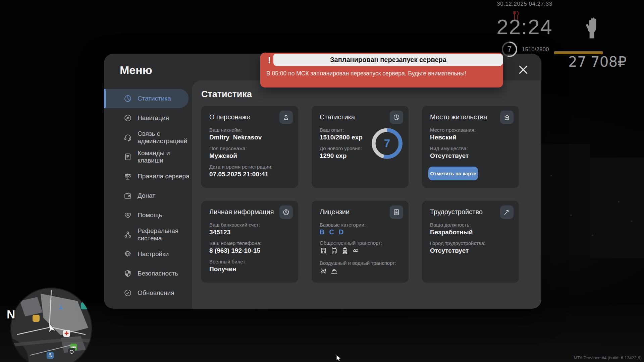  What do you see at coordinates (250, 117) in the screenshot?
I see `card-title: О персонаже` at bounding box center [250, 117].